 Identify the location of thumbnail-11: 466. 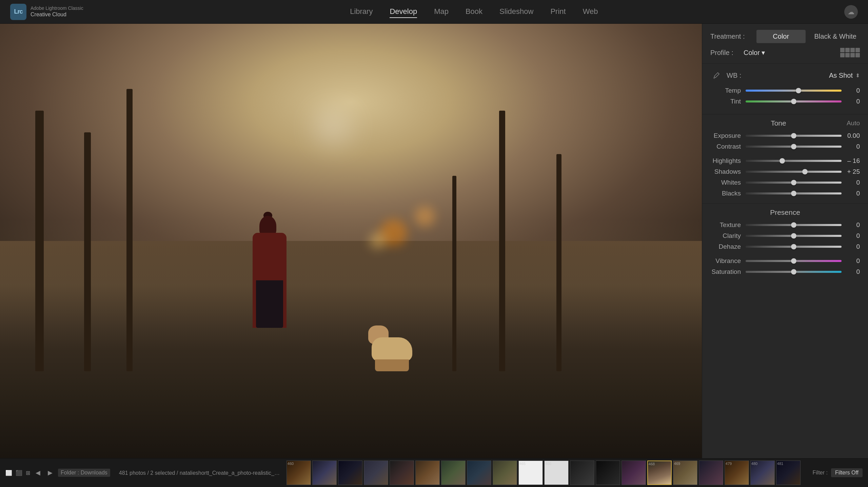
(556, 473).